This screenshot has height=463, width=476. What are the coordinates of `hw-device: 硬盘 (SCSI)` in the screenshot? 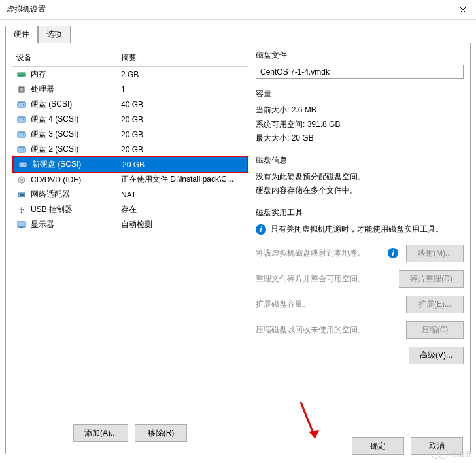 It's located at (76, 105).